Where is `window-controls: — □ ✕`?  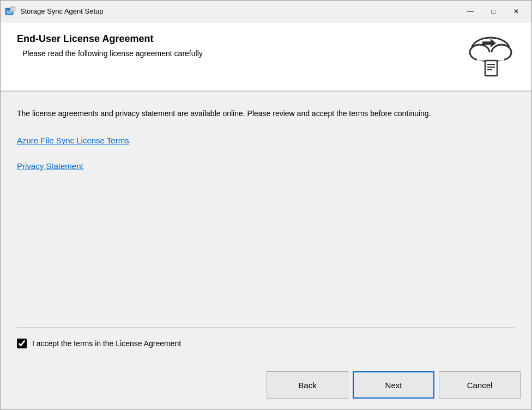 window-controls: — □ ✕ is located at coordinates (493, 11).